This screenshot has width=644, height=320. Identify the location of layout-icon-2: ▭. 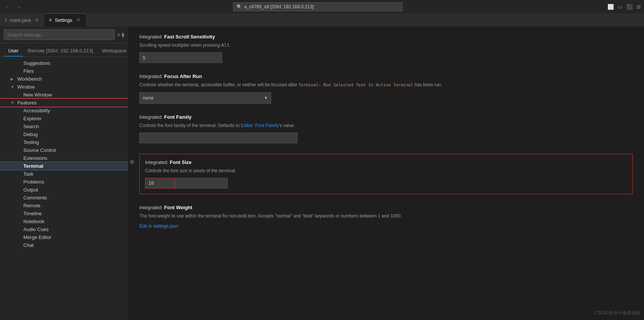
(620, 7).